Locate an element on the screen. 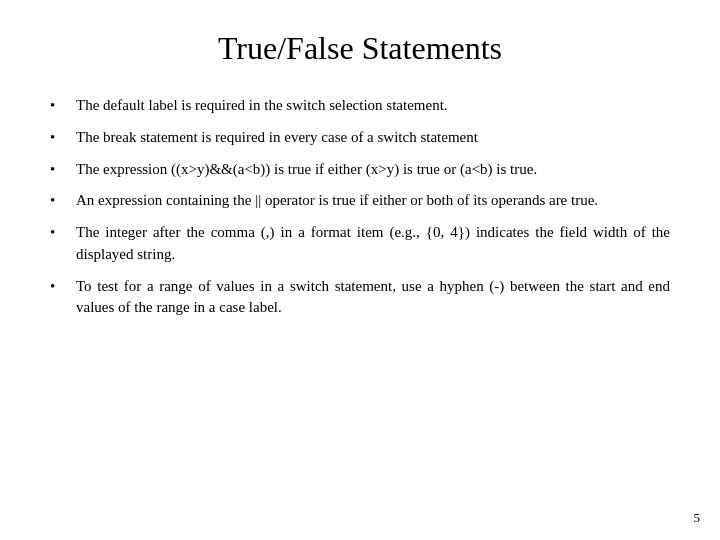 This screenshot has height=540, width=720. list-item: • The break statement is required in eve… is located at coordinates (360, 138).